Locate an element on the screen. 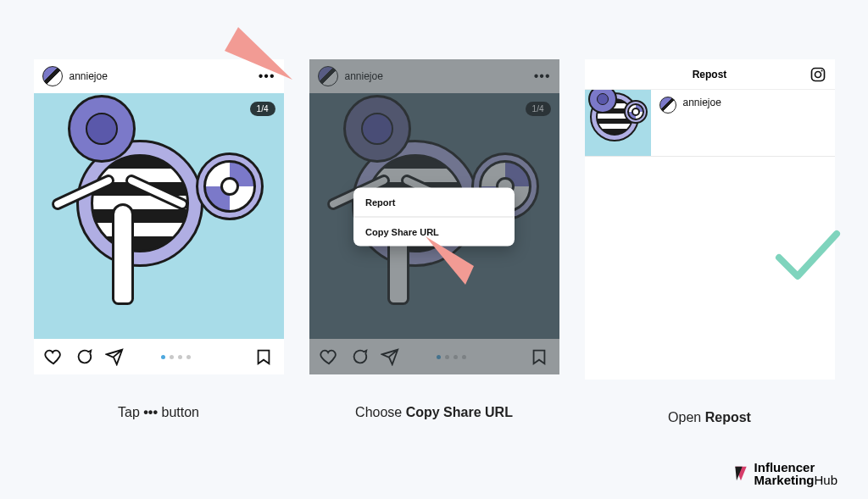  step-2-caption: Choose Copy Share URL is located at coordinates (434, 413).